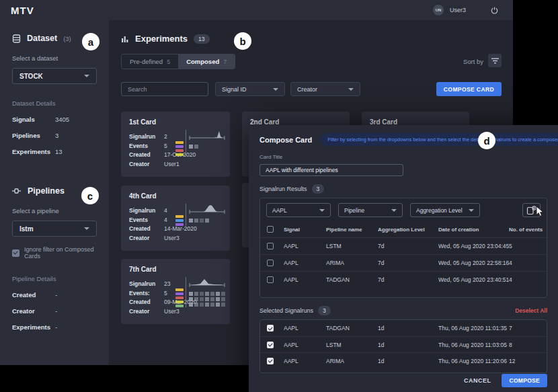 The width and height of the screenshot is (558, 392). I want to click on select-pipeline-label: Select a pipeline, so click(54, 211).